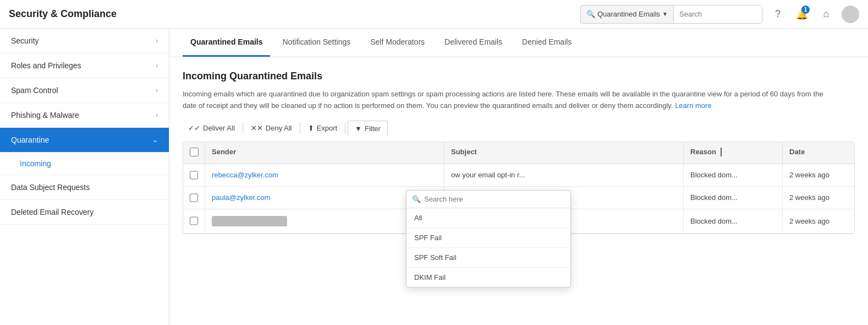 This screenshot has width=868, height=325. Describe the element at coordinates (397, 43) in the screenshot. I see `tab-self-moderators: Self Moderators` at that location.